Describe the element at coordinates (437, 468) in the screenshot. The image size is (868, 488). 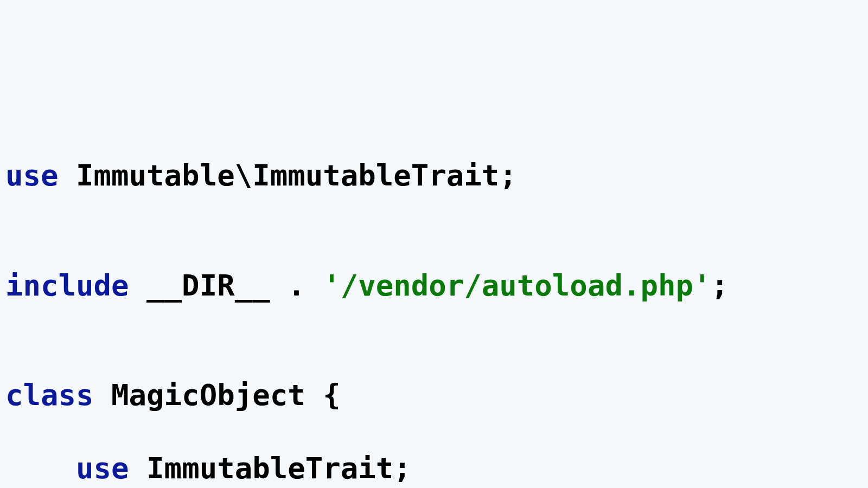
I see `code-line-6: use ImmutableTrait;` at that location.